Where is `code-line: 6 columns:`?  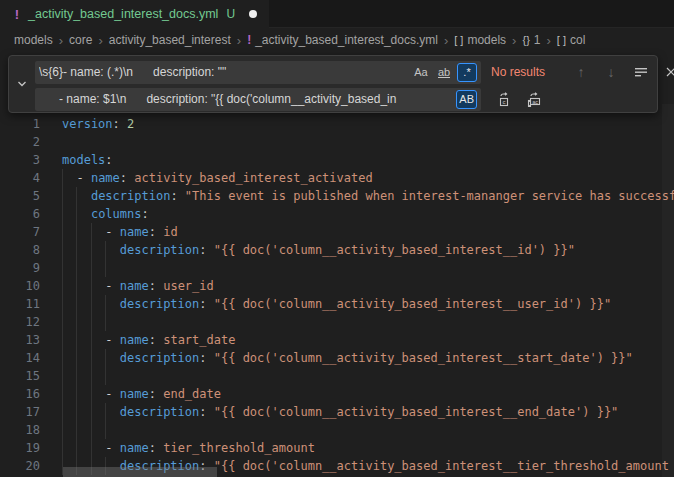
code-line: 6 columns: is located at coordinates (337, 214).